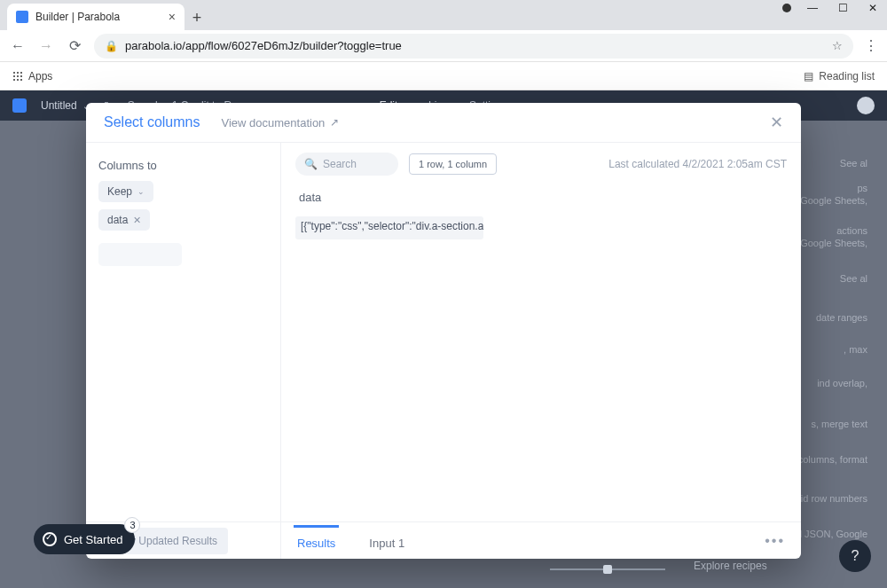 The width and height of the screenshot is (887, 588). Describe the element at coordinates (117, 220) in the screenshot. I see `chip-label: data` at that location.